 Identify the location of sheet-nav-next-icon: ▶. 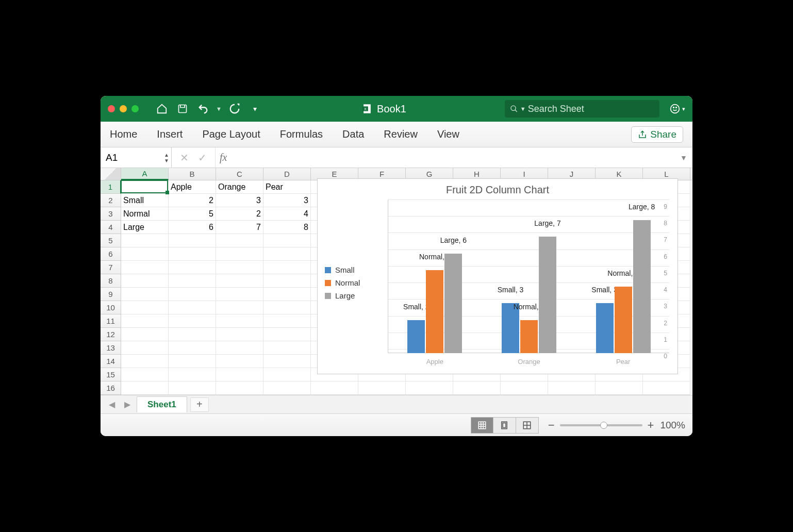
(127, 404).